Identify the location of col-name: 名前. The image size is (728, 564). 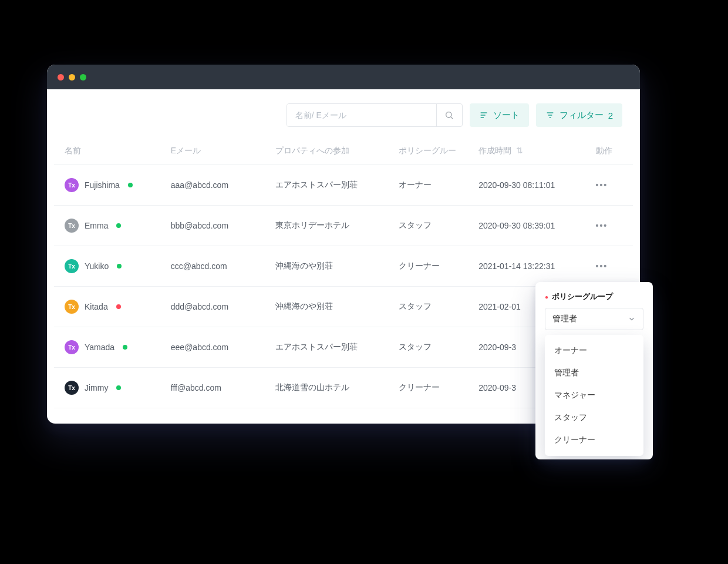
(109, 152).